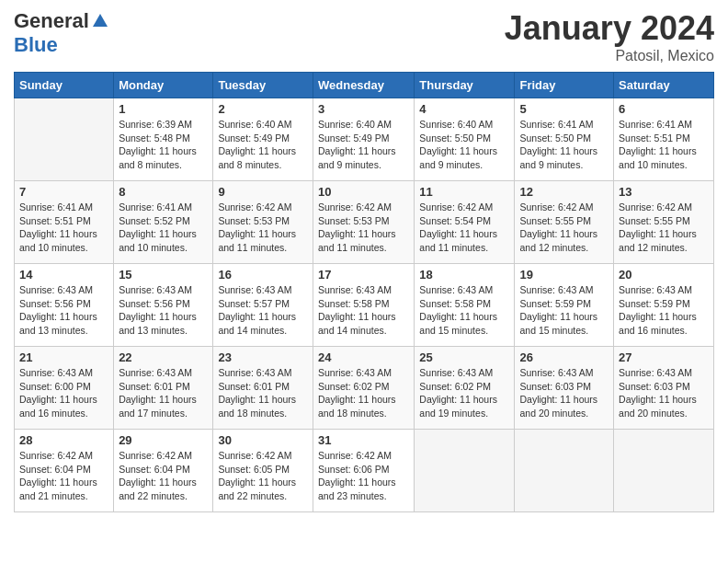 Image resolution: width=728 pixels, height=563 pixels. I want to click on calendar-cell: 29Sunrise: 6:42 AMSunset: 6:04 PMDayligh…, so click(164, 471).